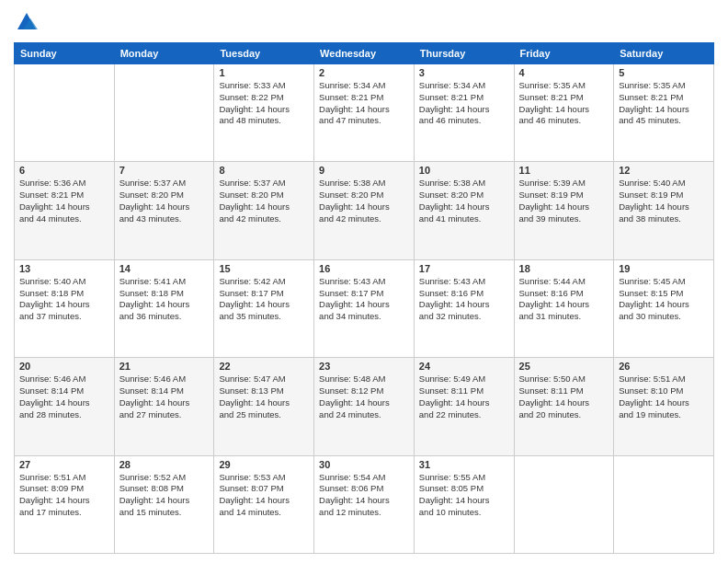 This screenshot has height=563, width=728. I want to click on day-number: 19, so click(664, 269).